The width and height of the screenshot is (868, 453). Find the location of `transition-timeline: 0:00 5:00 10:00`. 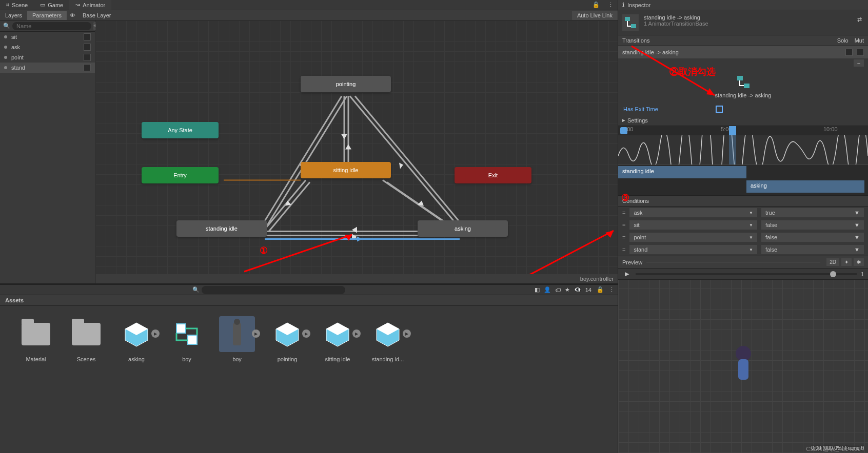

transition-timeline: 0:00 5:00 10:00 is located at coordinates (743, 145).